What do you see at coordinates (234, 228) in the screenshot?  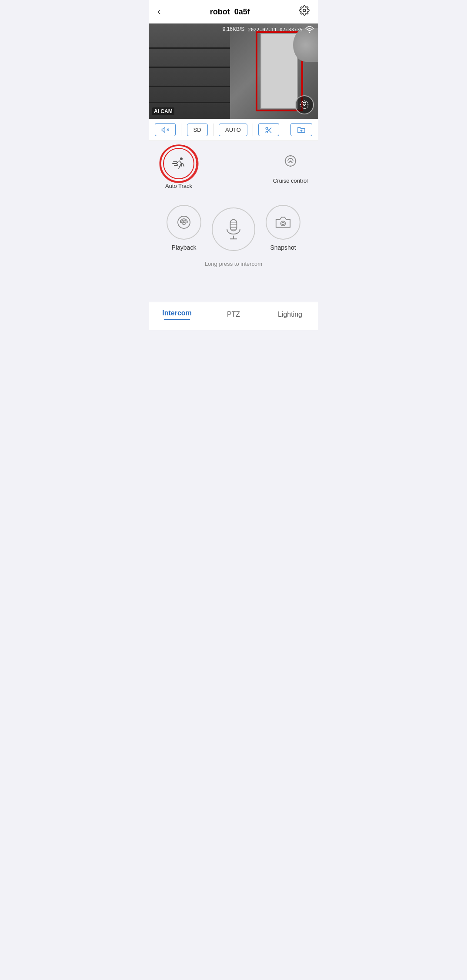 I see `action-row: Playback` at bounding box center [234, 228].